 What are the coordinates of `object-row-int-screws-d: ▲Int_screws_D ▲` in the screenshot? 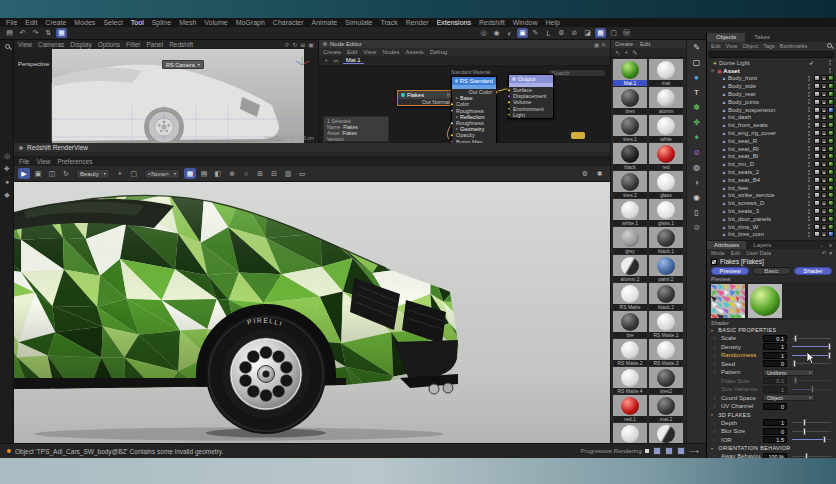 It's located at (772, 203).